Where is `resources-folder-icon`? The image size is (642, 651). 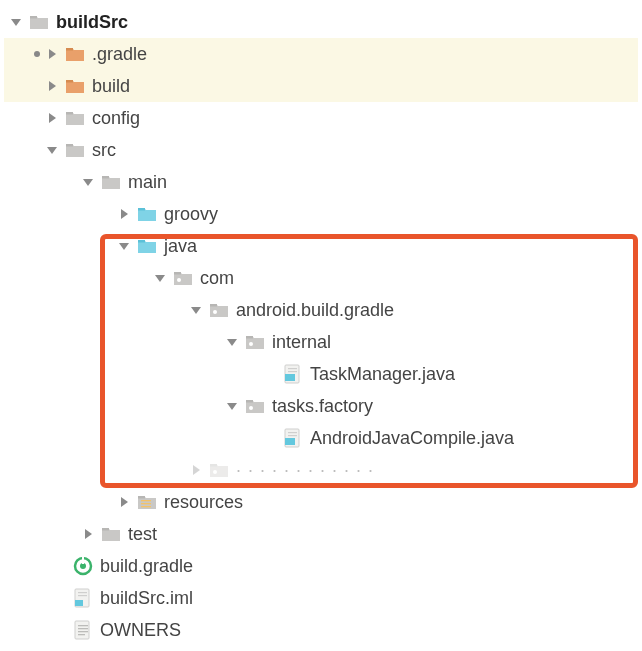 resources-folder-icon is located at coordinates (147, 502).